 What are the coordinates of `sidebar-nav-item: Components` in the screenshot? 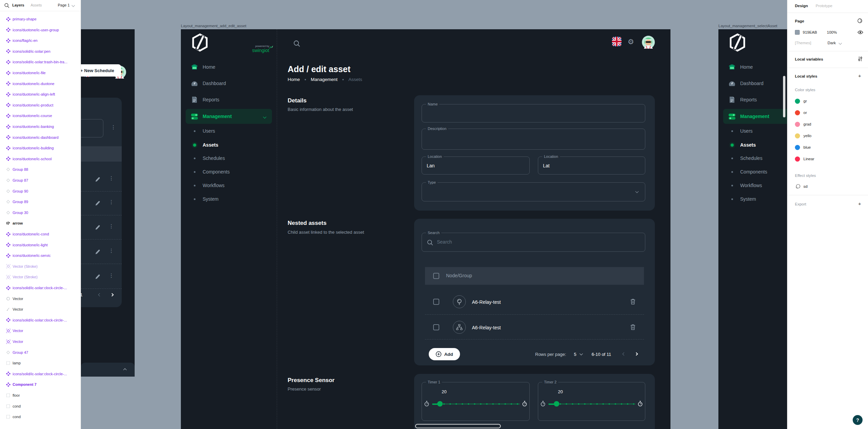 It's located at (755, 172).